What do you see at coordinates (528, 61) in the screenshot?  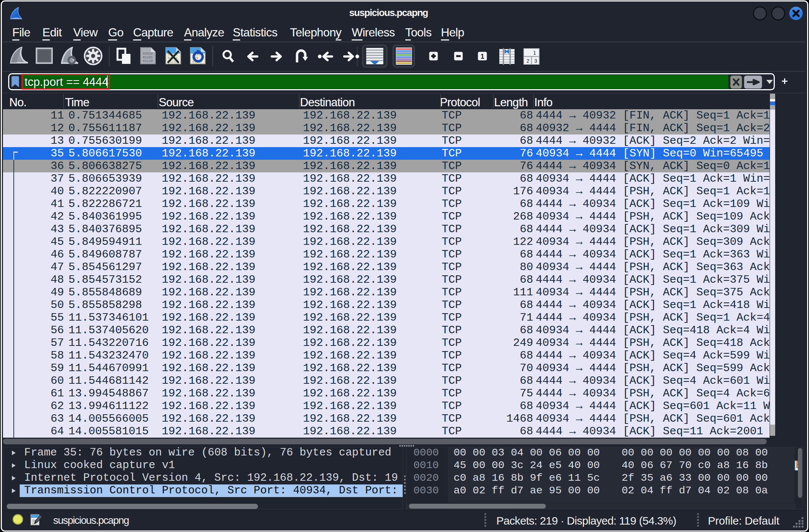 I see `svg-text: 2` at bounding box center [528, 61].